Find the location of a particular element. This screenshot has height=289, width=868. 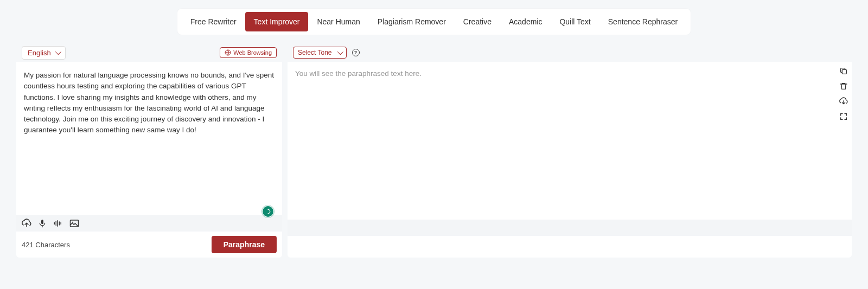

output-side-toolbar is located at coordinates (844, 94).